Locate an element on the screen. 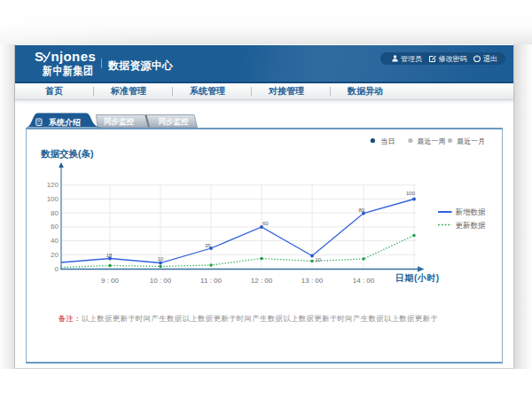  svg-text: 0 is located at coordinates (57, 270).